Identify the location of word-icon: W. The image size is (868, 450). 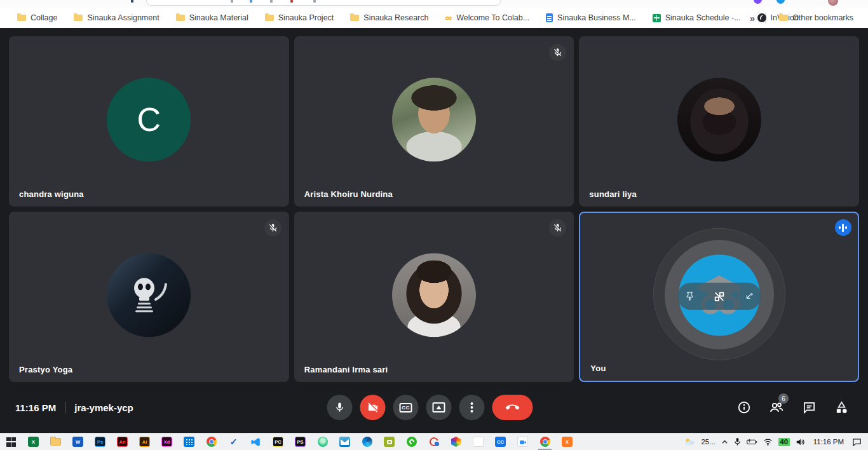
(78, 442).